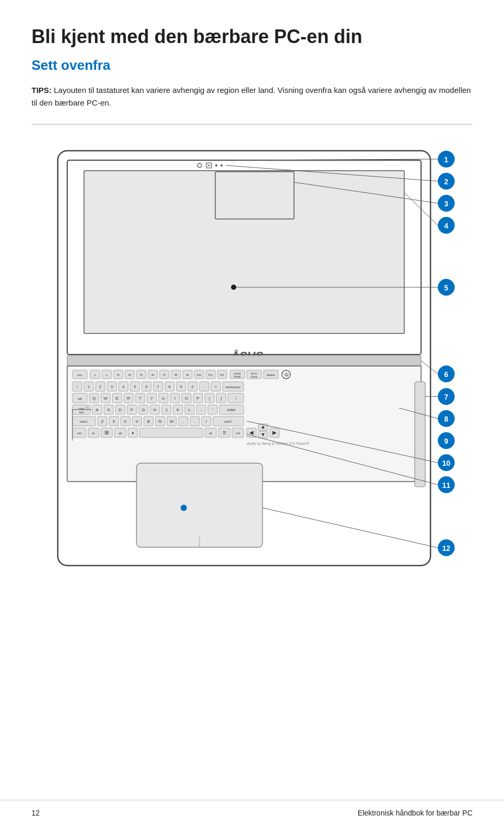 The width and height of the screenshot is (504, 825). I want to click on tips-box: TIPS: Layouten til tastaturet kan varier…, so click(252, 97).